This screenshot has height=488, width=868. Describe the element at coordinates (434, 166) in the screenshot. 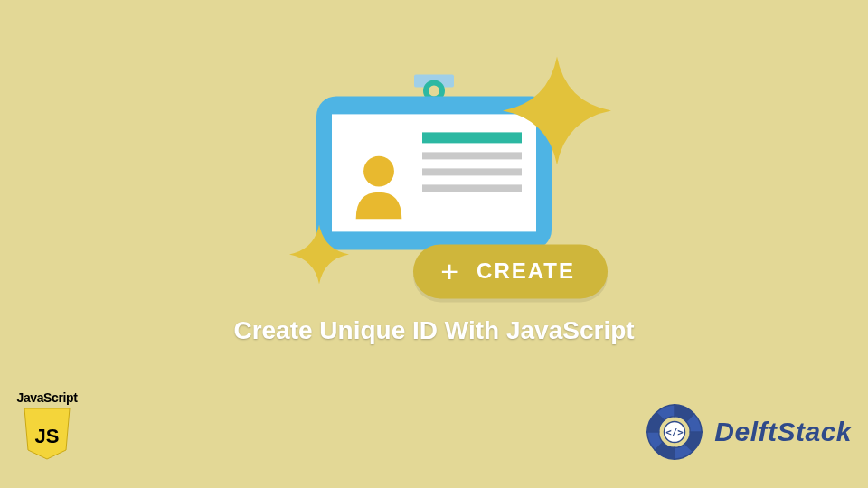

I see `id-card: + CREATE Create Unique ID With JavaScrip…` at that location.